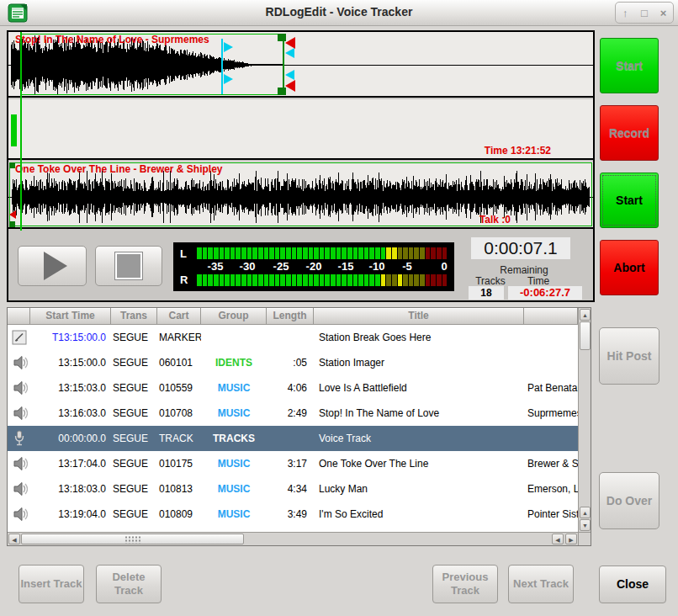 The width and height of the screenshot is (678, 616). What do you see at coordinates (465, 584) in the screenshot?
I see `previous-track-button: Previous Track` at bounding box center [465, 584].